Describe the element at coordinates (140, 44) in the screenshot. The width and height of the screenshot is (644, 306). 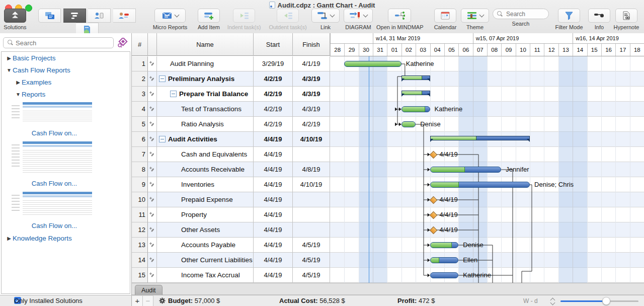
I see `column-header-number: #` at that location.